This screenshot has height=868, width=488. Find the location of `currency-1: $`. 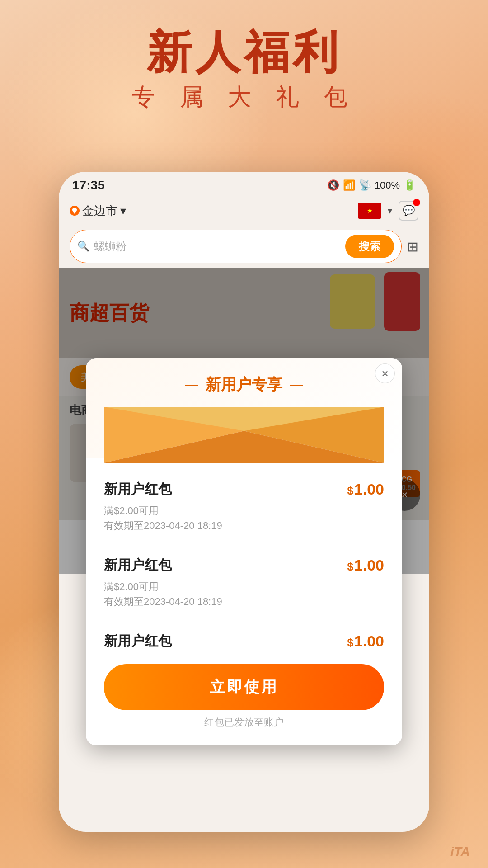

currency-1: $ is located at coordinates (350, 567).